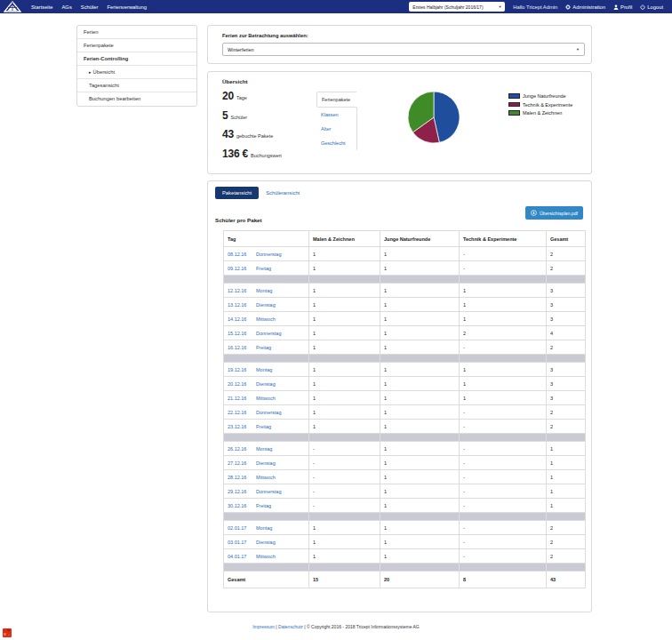 This screenshot has width=672, height=640. What do you see at coordinates (652, 7) in the screenshot?
I see `logout-link: Logout` at bounding box center [652, 7].